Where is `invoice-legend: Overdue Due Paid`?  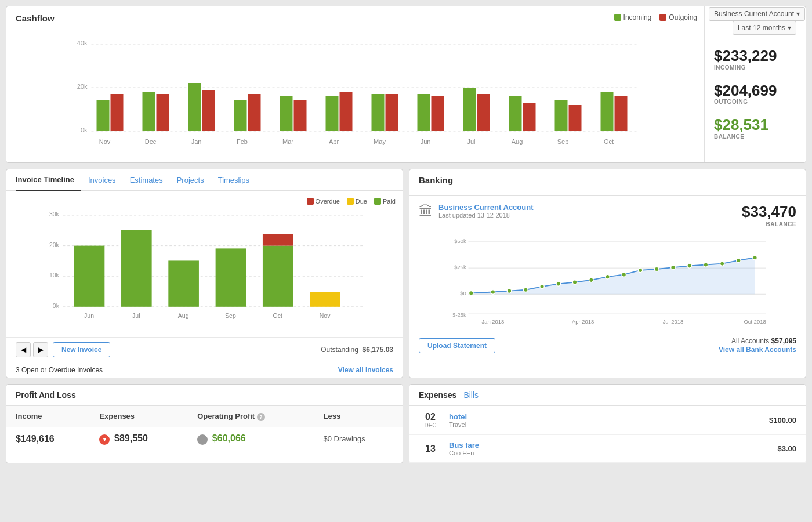
invoice-legend: Overdue Due Paid is located at coordinates (351, 201).